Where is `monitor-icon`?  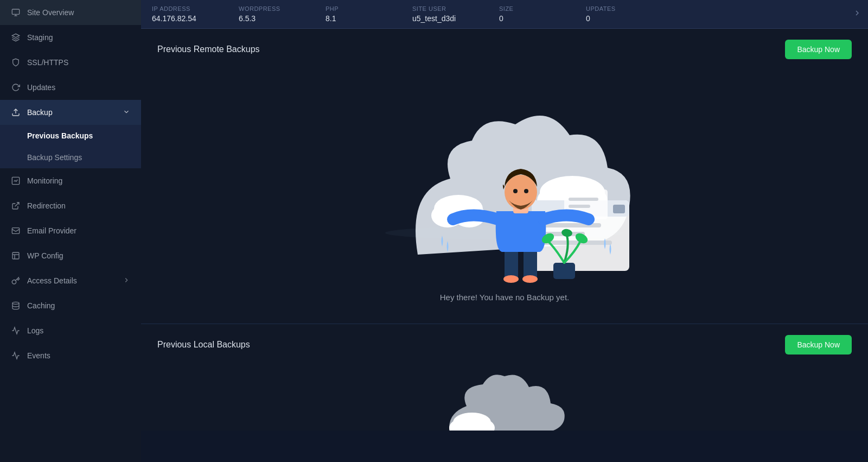
monitor-icon is located at coordinates (16, 12).